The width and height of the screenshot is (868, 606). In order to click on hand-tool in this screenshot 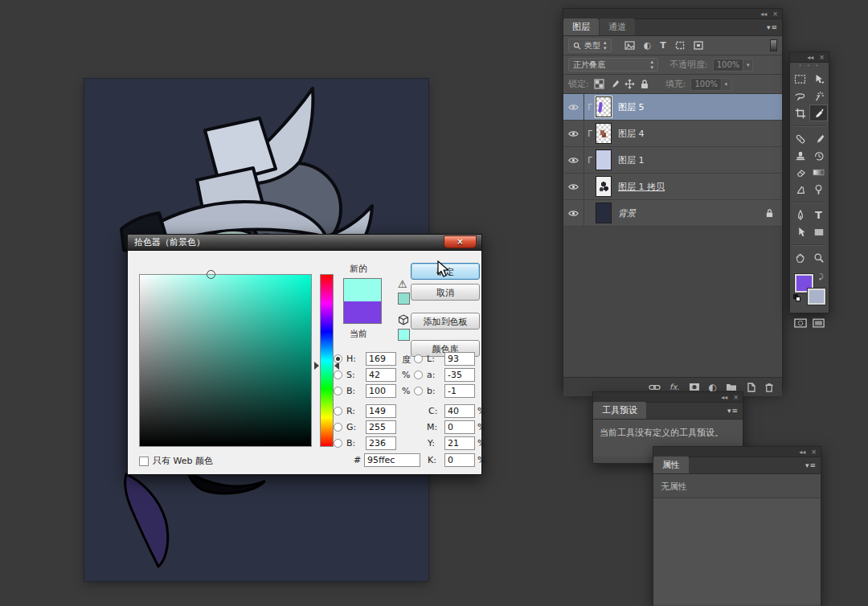, I will do `click(800, 257)`.